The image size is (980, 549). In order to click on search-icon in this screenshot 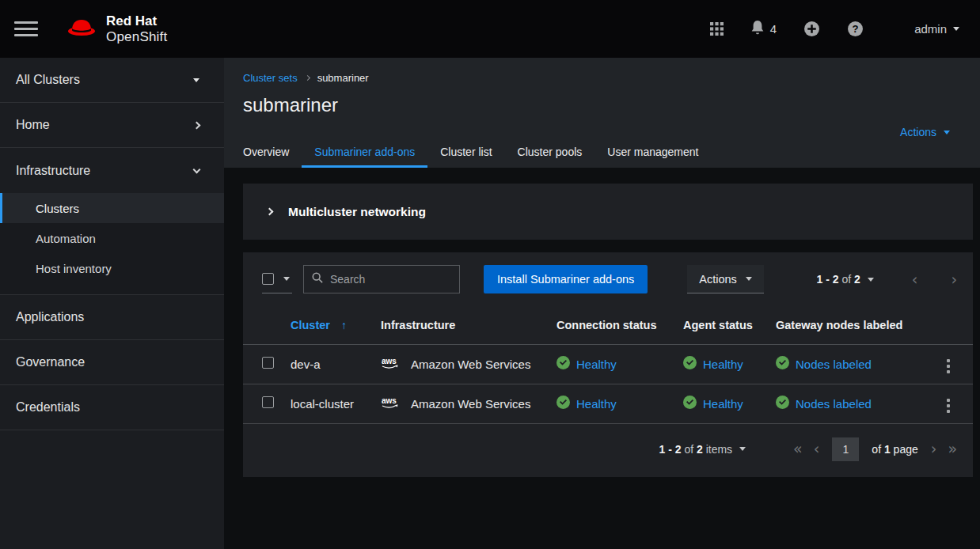, I will do `click(317, 279)`.